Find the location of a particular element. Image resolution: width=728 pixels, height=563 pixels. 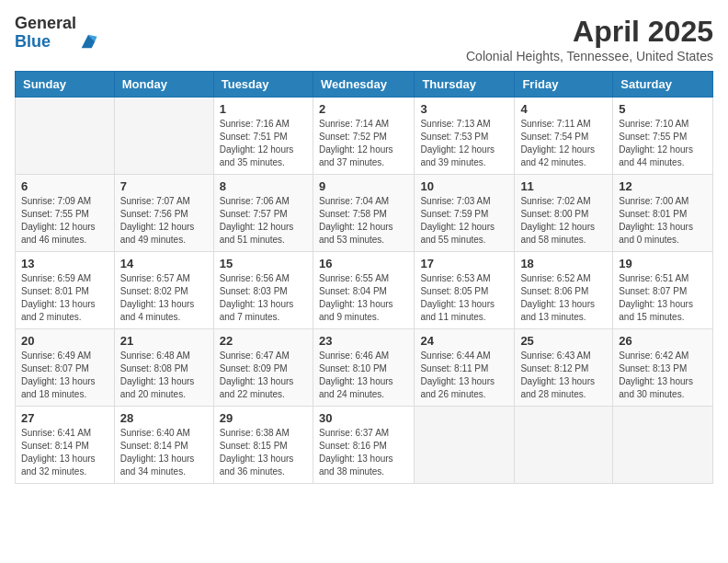

calendar-cell: 20Sunrise: 6:49 AMSunset: 8:07 PMDayligh… is located at coordinates (65, 368).